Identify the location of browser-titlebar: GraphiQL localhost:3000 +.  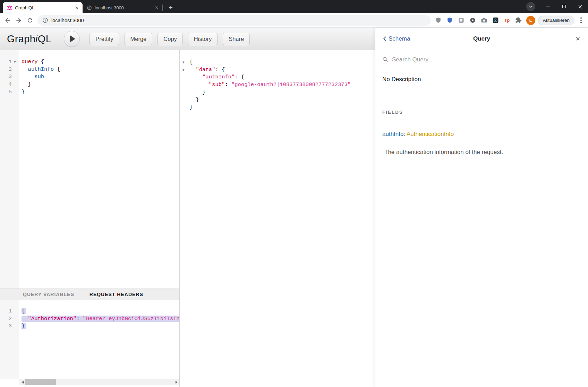
(294, 7).